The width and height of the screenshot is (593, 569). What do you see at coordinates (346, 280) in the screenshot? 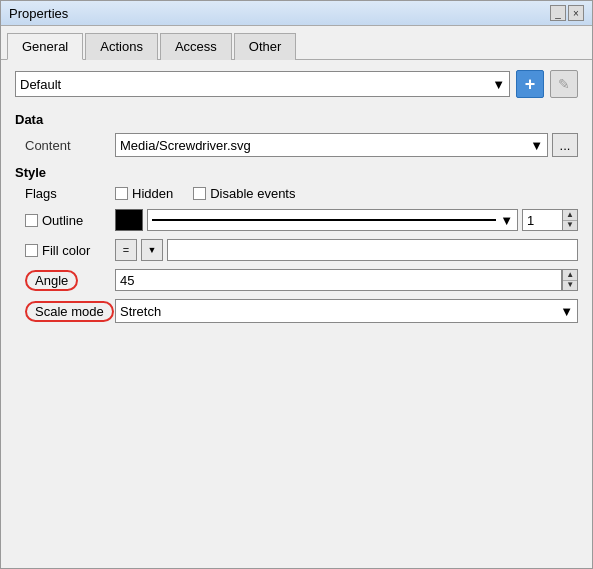
I see `angle-input-wrap: ▲ ▼` at bounding box center [346, 280].